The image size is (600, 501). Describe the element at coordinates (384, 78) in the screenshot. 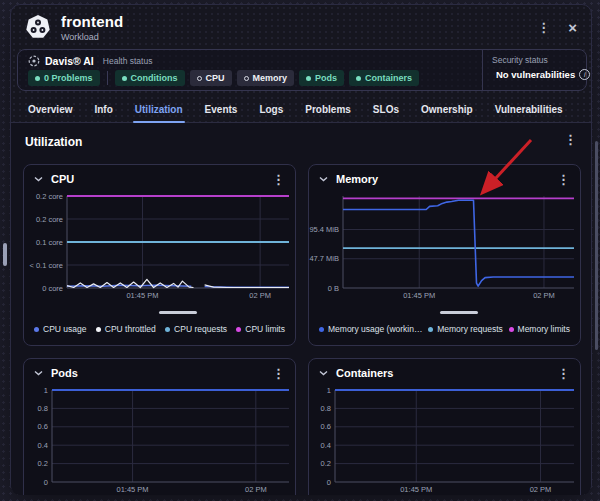

I see `health-badge-containers: Containers` at that location.